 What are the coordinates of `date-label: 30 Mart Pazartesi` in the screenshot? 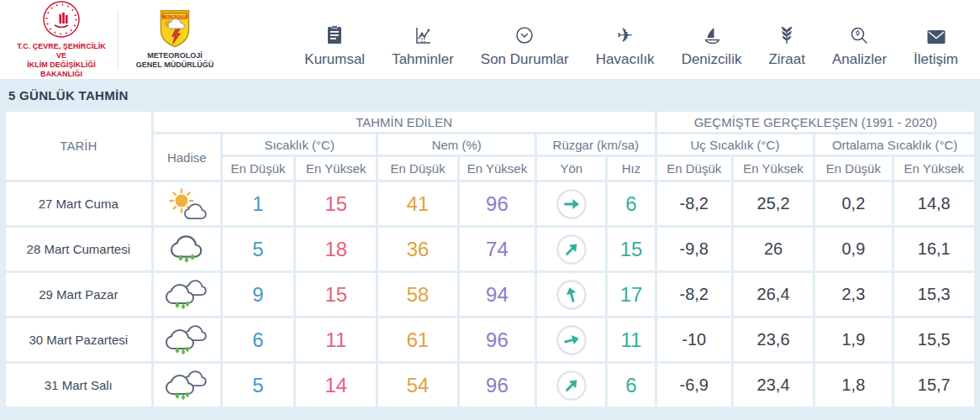 It's located at (79, 339).